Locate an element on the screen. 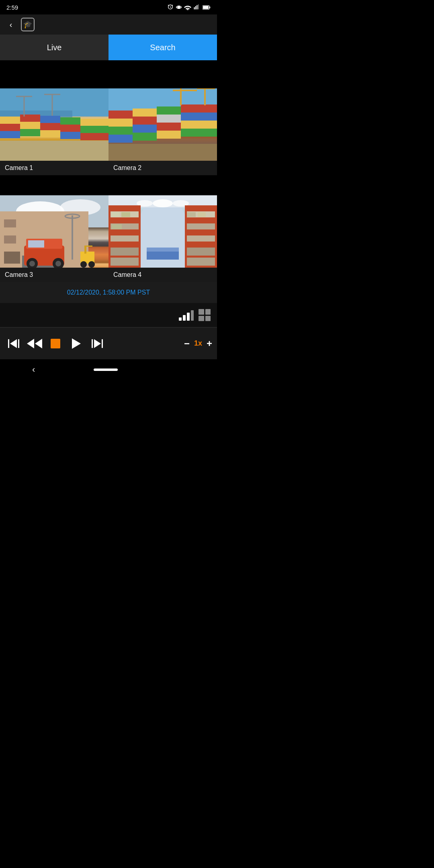 The height and width of the screenshot is (868, 434). nav-bar: ‹ is located at coordinates (108, 370).